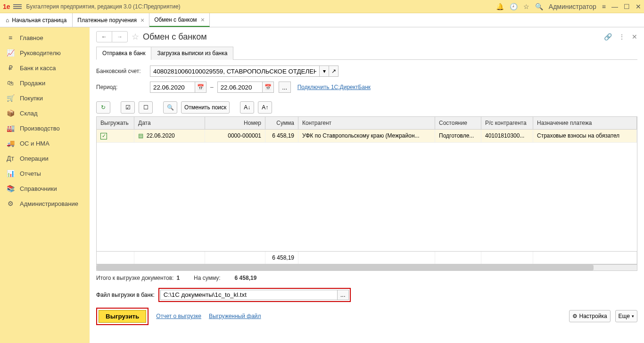 This screenshot has height=343, width=644. What do you see at coordinates (626, 316) in the screenshot?
I see `more-button: Еще▾` at bounding box center [626, 316].